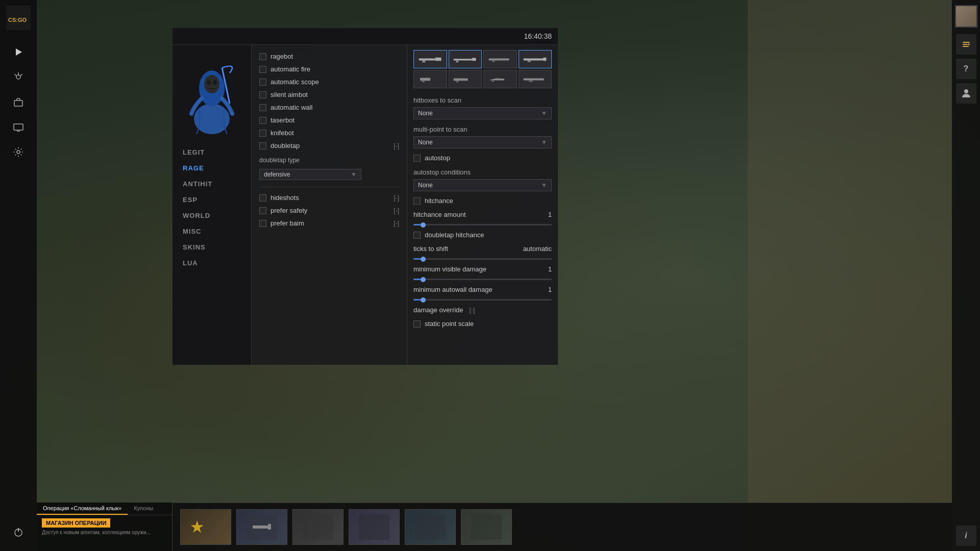 Image resolution: width=980 pixels, height=551 pixels. Describe the element at coordinates (483, 142) in the screenshot. I see `multipoint-dropdown: None ▼` at that location.